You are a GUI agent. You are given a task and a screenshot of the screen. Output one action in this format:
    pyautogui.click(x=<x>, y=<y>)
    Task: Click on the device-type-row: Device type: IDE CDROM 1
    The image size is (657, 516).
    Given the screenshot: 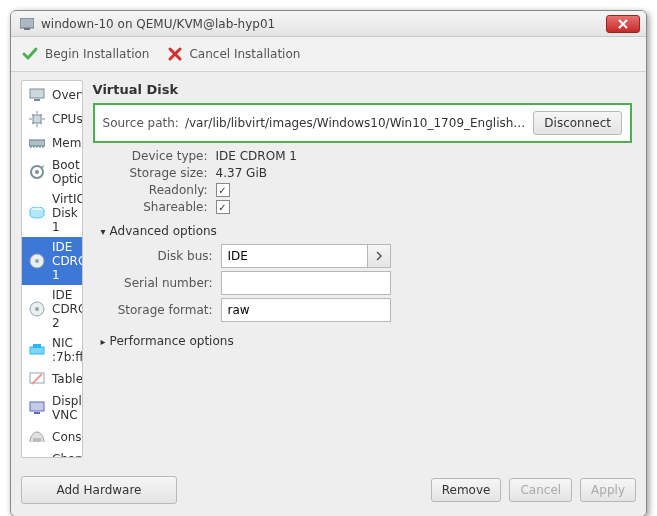 What is the action you would take?
    pyautogui.click(x=372, y=156)
    